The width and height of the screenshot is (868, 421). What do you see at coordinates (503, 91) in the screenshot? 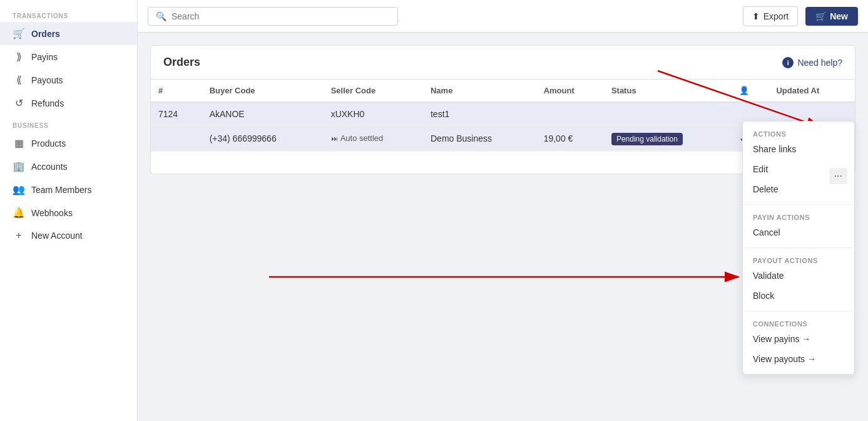
I see `table-header-row: # Buyer Code Seller Code Name Amount Sta…` at bounding box center [503, 91].